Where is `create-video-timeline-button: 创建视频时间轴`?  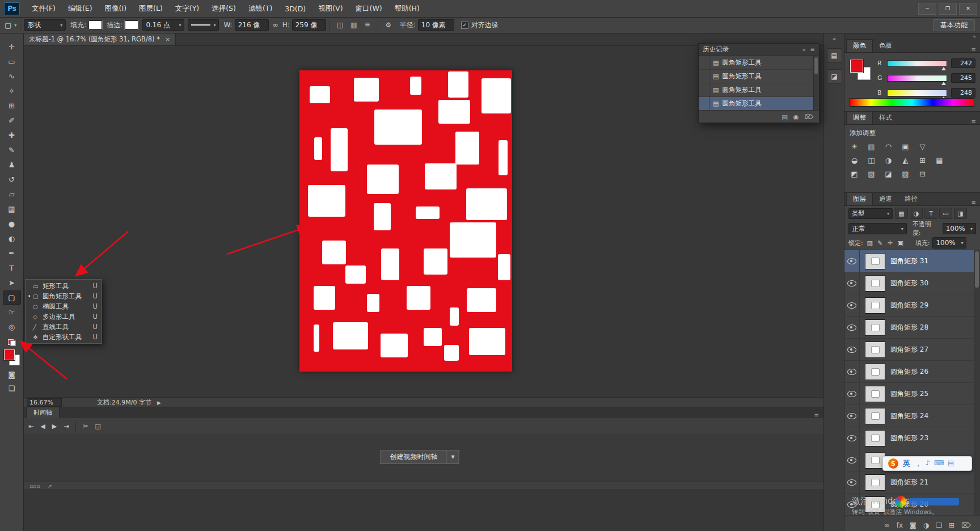
create-video-timeline-button: 创建视频时间轴 is located at coordinates (414, 457).